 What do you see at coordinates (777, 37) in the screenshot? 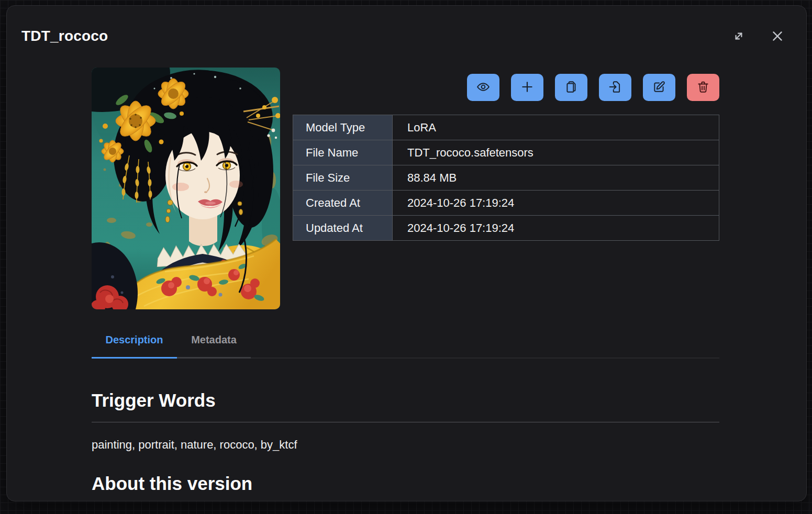
I see `close-icon` at bounding box center [777, 37].